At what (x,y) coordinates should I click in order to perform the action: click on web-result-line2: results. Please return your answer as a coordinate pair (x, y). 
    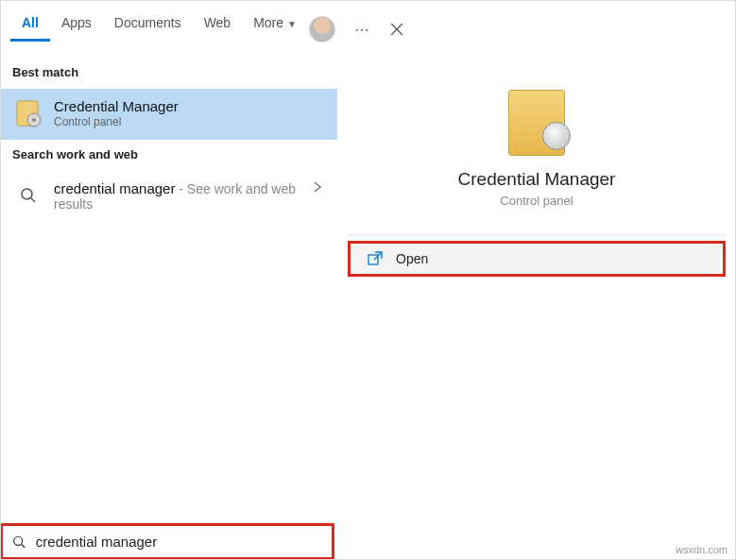
    Looking at the image, I should click on (175, 204).